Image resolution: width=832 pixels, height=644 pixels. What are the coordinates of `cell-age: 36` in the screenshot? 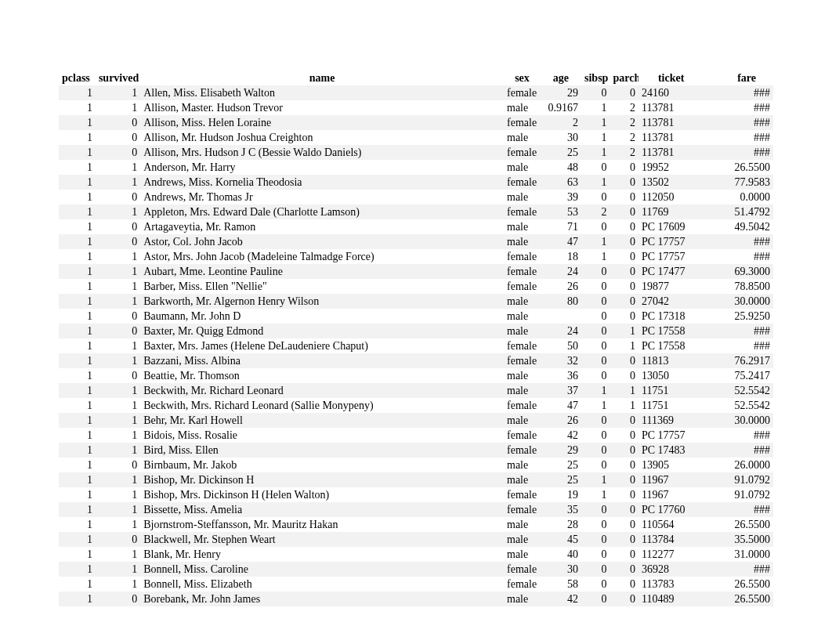 It's located at (561, 376).